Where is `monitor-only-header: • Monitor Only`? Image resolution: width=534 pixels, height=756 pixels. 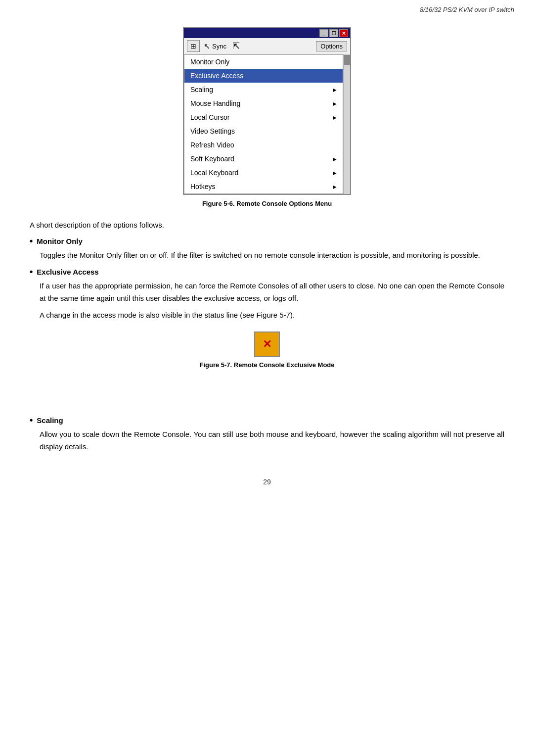 monitor-only-header: • Monitor Only is located at coordinates (267, 241).